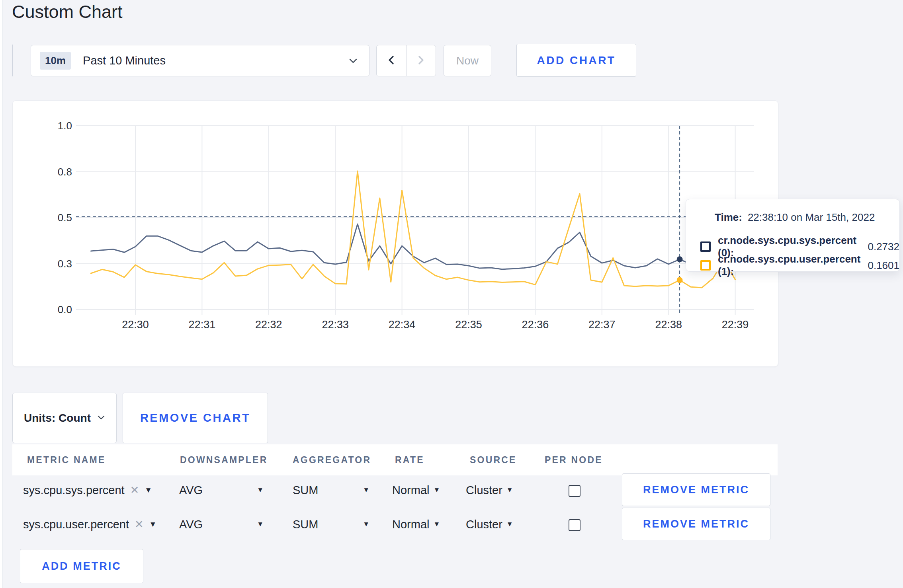 This screenshot has width=903, height=588. Describe the element at coordinates (421, 61) in the screenshot. I see `chevron-right-icon` at that location.